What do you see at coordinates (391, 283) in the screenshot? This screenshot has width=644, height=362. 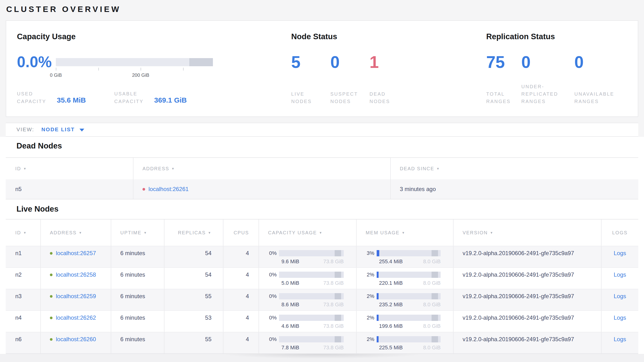 I see `memory-used-value: 220.1 MiB` at bounding box center [391, 283].